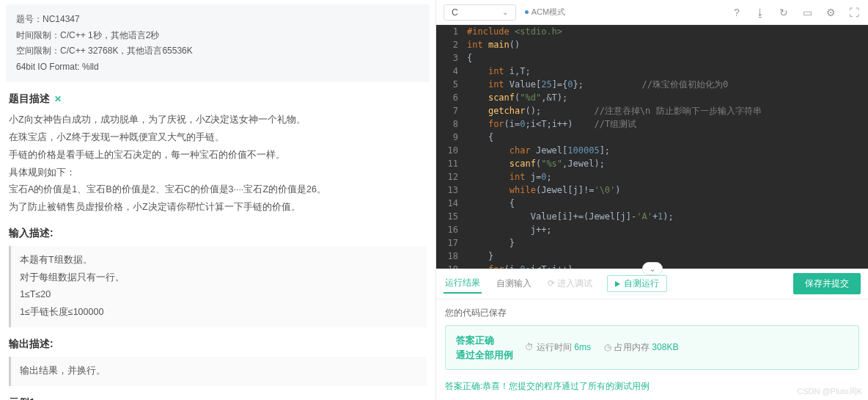  What do you see at coordinates (463, 283) in the screenshot?
I see `tab-result: 运行结果` at bounding box center [463, 283].